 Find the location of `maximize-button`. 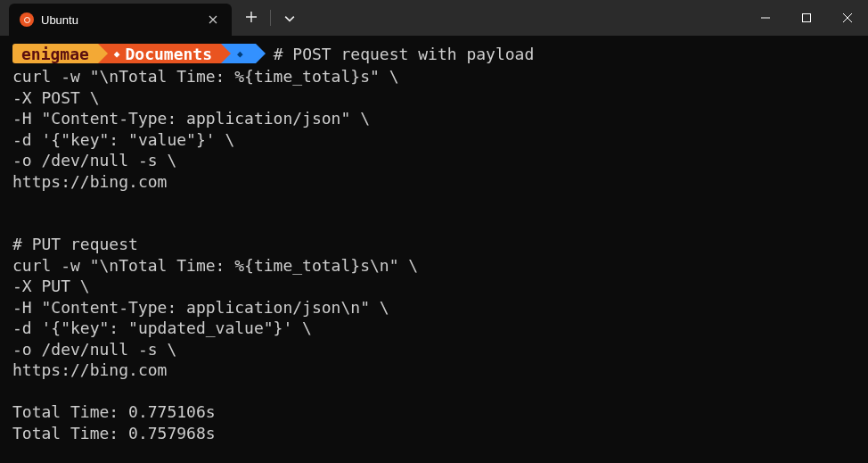

maximize-button is located at coordinates (807, 18).